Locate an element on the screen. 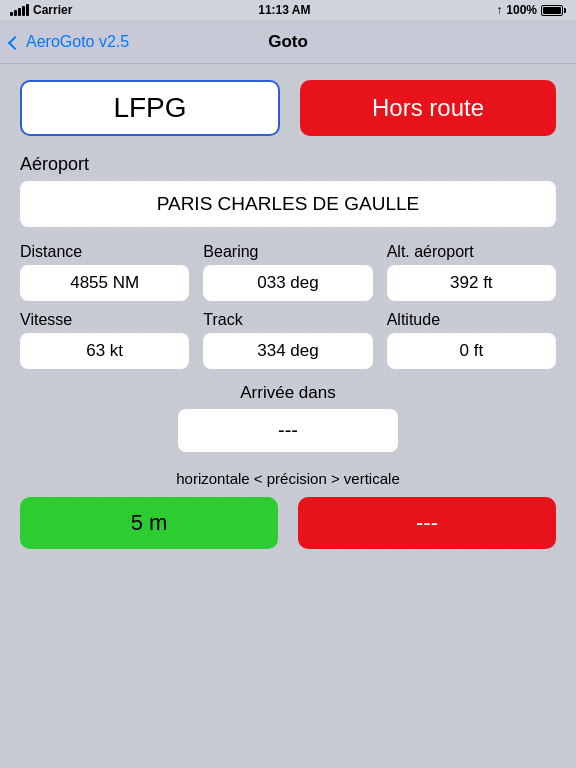 The image size is (576, 768). vitesse-cell: Vitesse 63 kt is located at coordinates (104, 340).